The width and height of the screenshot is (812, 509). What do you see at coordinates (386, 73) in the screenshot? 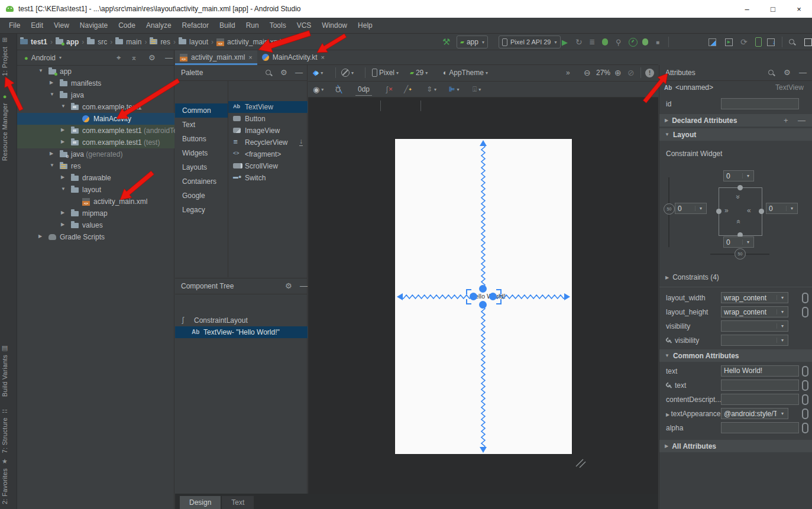
I see `device-in-editor-select: Pixel▾` at bounding box center [386, 73].